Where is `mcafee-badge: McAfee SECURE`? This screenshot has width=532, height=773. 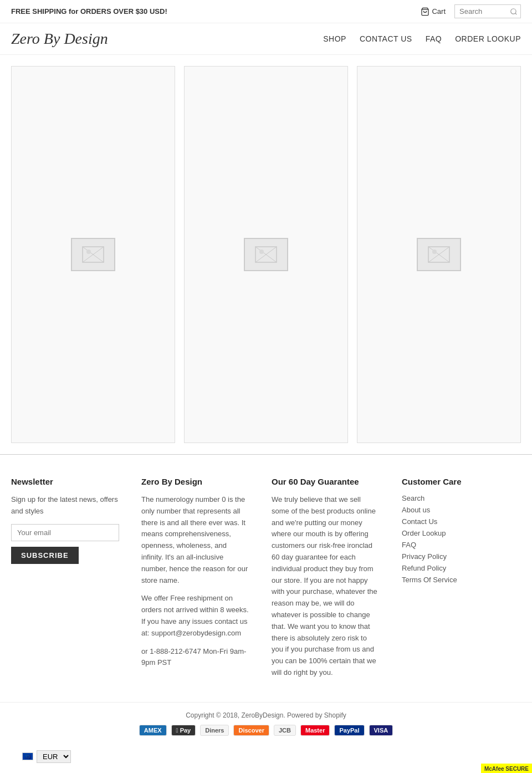 mcafee-badge: McAfee SECURE is located at coordinates (507, 769).